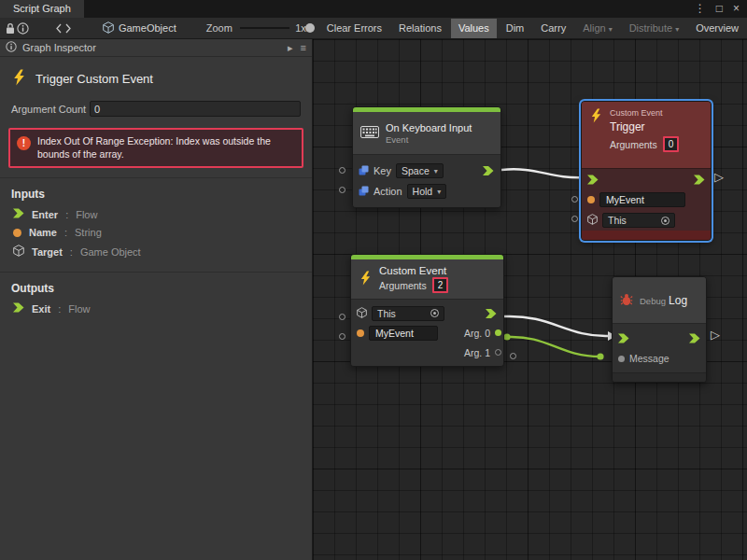 This screenshot has width=747, height=560. What do you see at coordinates (719, 9) in the screenshot?
I see `maximize-icon: □` at bounding box center [719, 9].